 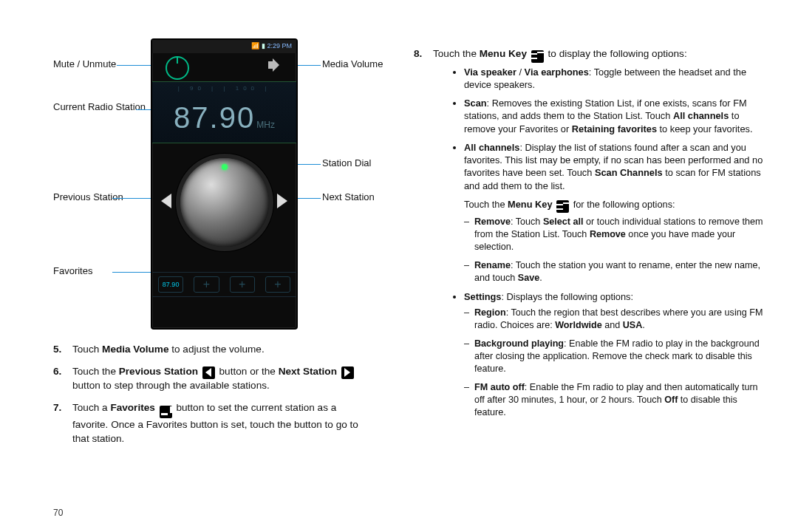 What do you see at coordinates (621, 235) in the screenshot?
I see `sub-remove: Remove: Touch Select all or touch indivi…` at bounding box center [621, 235].